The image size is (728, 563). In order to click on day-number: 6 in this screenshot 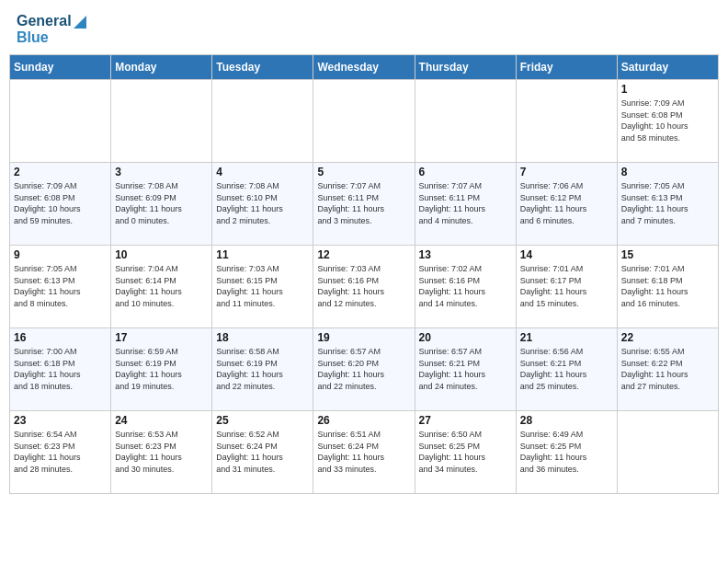, I will do `click(465, 172)`.